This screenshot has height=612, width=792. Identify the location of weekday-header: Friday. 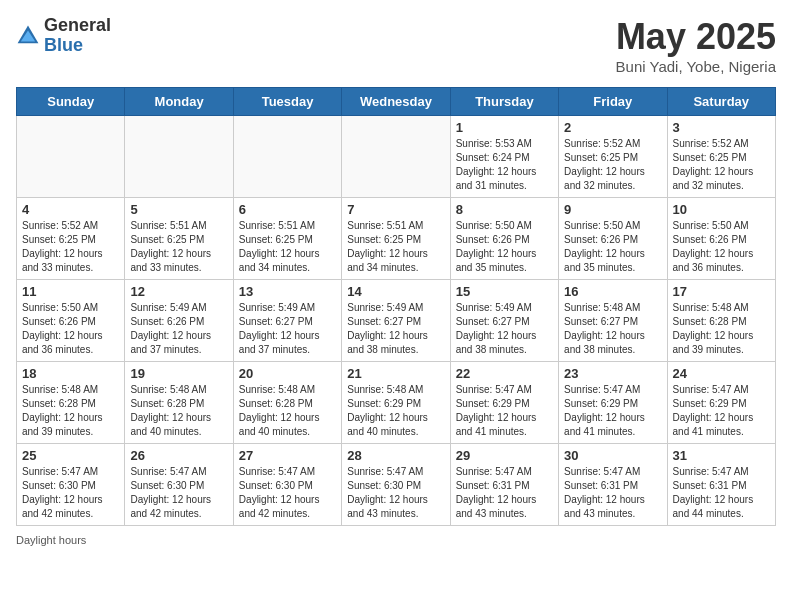
(613, 102).